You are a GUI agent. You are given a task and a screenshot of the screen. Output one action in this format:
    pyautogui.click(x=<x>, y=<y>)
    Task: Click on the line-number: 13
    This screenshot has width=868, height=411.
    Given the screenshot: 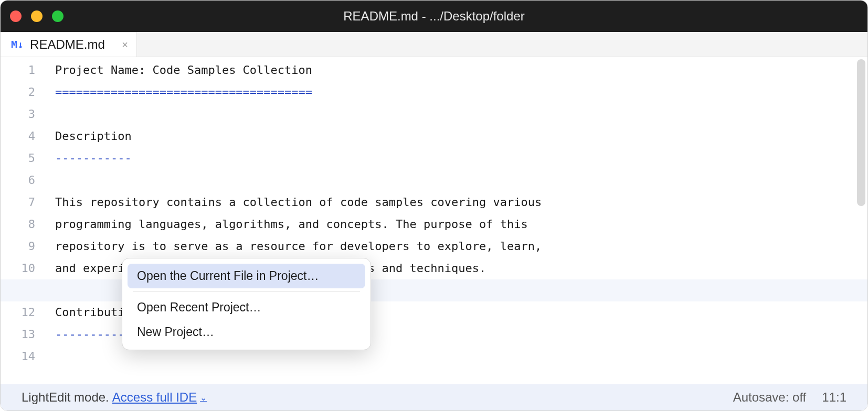 What is the action you would take?
    pyautogui.click(x=24, y=334)
    